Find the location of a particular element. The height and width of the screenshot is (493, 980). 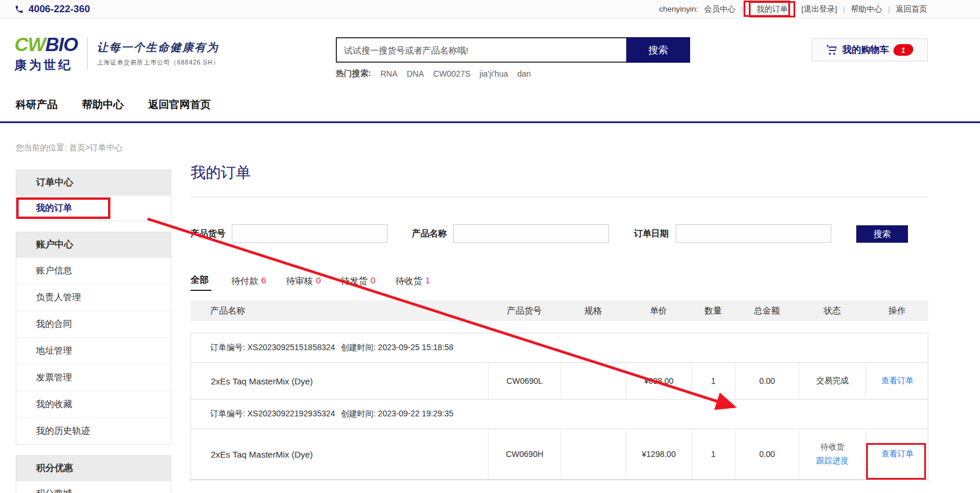

sidebar-group-account: 账户中心 账户信息 负责人管理 我的合同 地址管理 发票管理 我的收藏 我的历史… is located at coordinates (94, 338).